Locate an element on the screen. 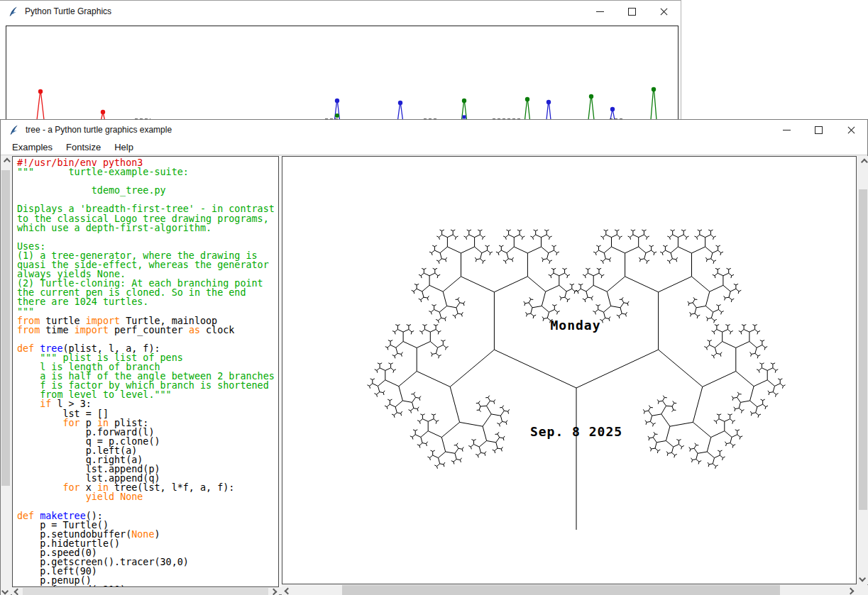 The image size is (868, 595). code-line: yield None is located at coordinates (148, 496).